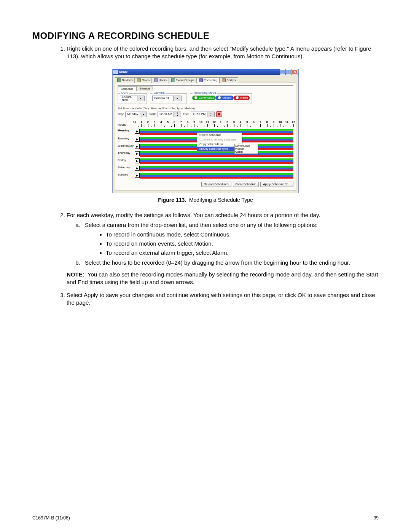  I want to click on app-icon, so click(116, 72).